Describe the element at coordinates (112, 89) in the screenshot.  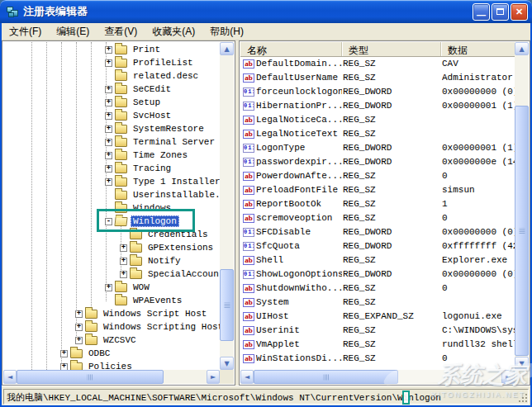
I see `tree-item: +SeCEdit` at that location.